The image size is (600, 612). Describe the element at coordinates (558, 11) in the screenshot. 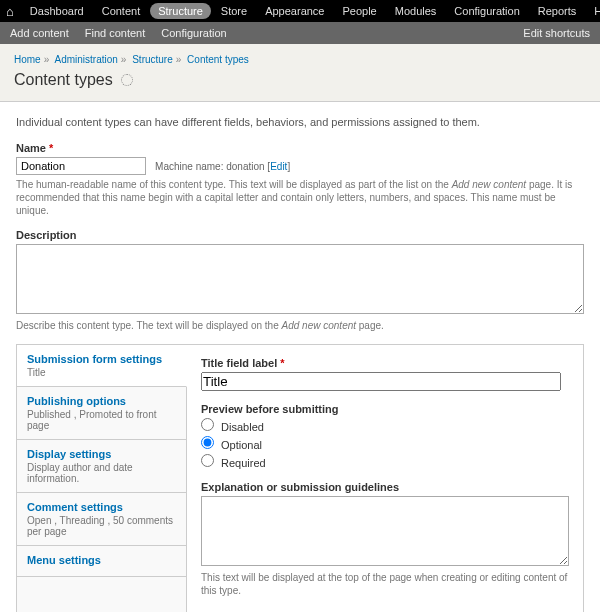

I see `menu-reports: Reports` at that location.